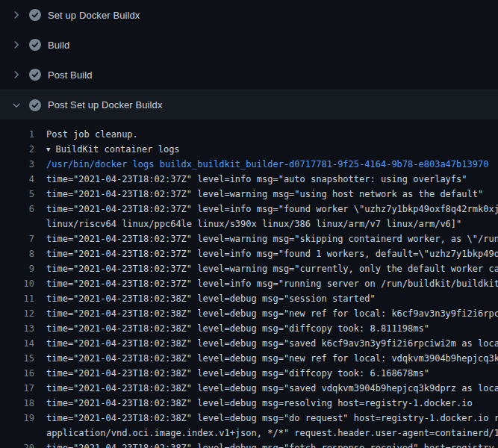  What do you see at coordinates (48, 149) in the screenshot?
I see `group-toggle-icon: ▼` at bounding box center [48, 149].